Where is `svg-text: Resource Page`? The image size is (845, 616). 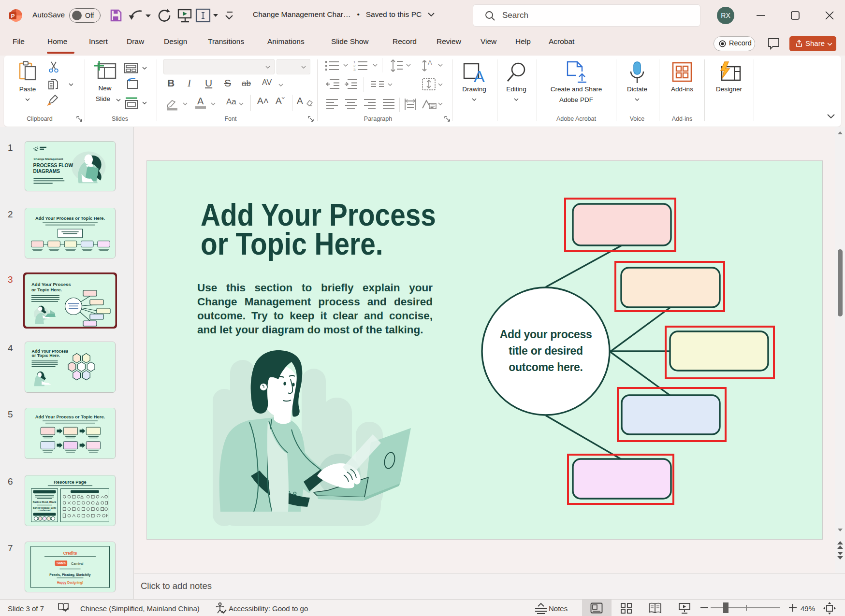 svg-text: Resource Page is located at coordinates (70, 482).